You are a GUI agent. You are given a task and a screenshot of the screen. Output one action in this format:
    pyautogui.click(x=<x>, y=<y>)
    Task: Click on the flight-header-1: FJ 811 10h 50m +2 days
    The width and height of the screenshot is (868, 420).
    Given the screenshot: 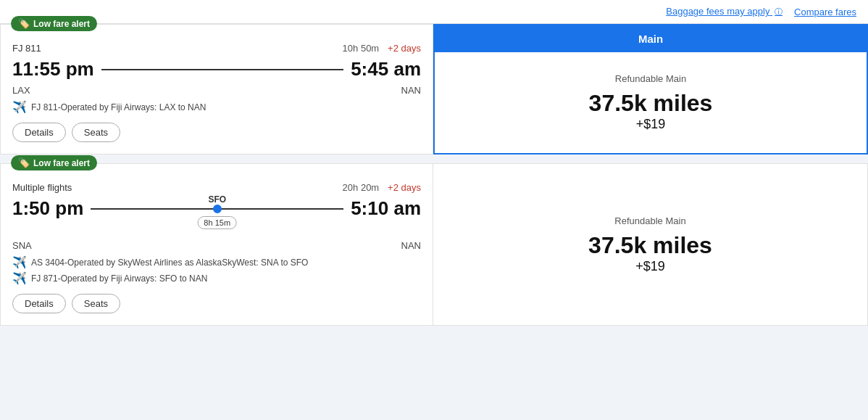 What is the action you would take?
    pyautogui.click(x=217, y=48)
    